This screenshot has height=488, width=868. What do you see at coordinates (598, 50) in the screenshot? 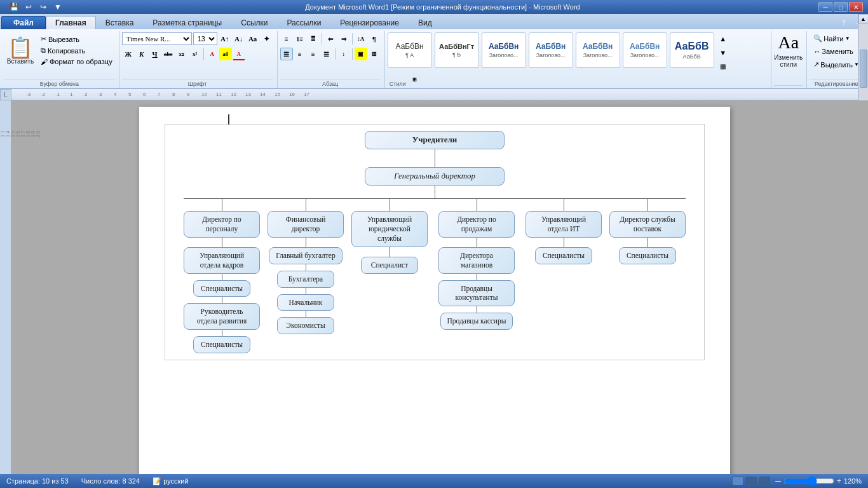
I see `style-heading3: АаБбВн Заголово...` at bounding box center [598, 50].